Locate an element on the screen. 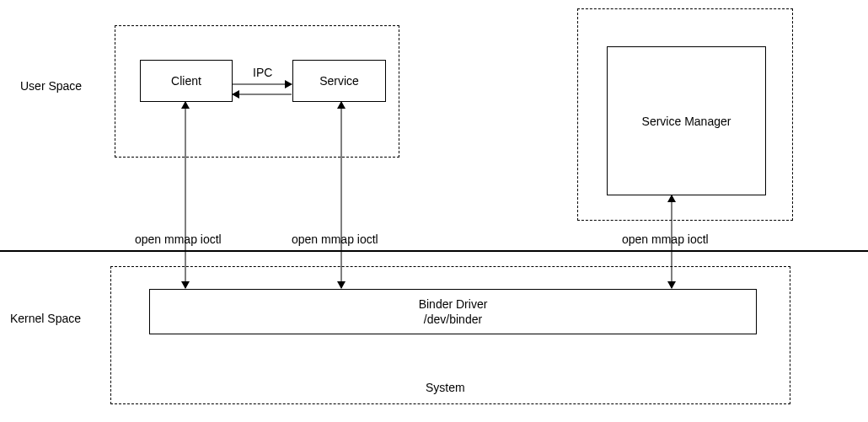 This screenshot has width=868, height=422. service-manager-box: Service Manager is located at coordinates (686, 121).